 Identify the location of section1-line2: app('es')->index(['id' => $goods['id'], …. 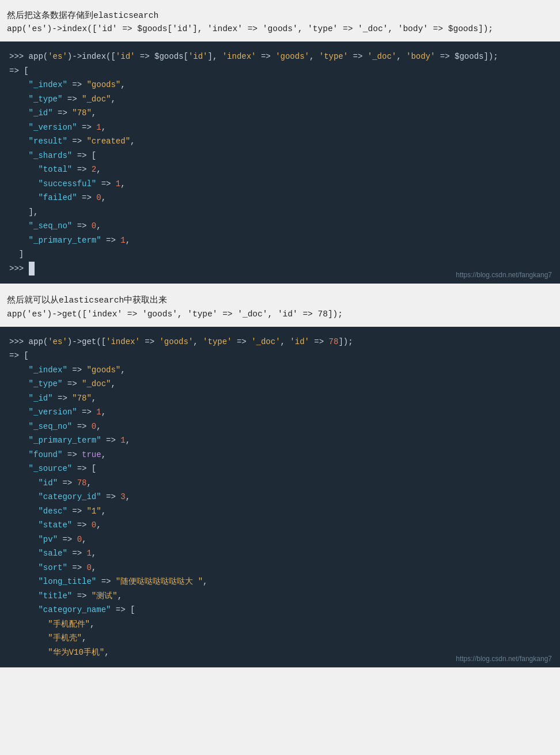
(280, 29).